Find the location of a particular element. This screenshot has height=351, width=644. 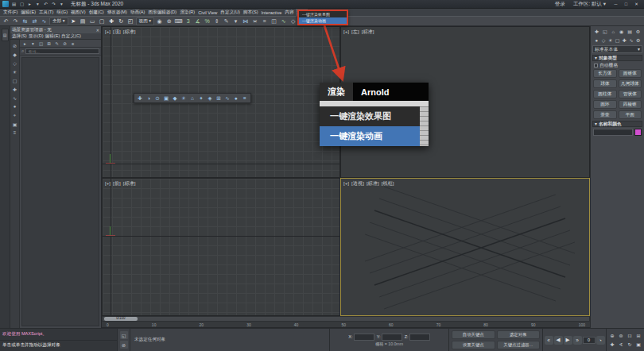

set-key-button: 设置关键点 is located at coordinates (474, 345).